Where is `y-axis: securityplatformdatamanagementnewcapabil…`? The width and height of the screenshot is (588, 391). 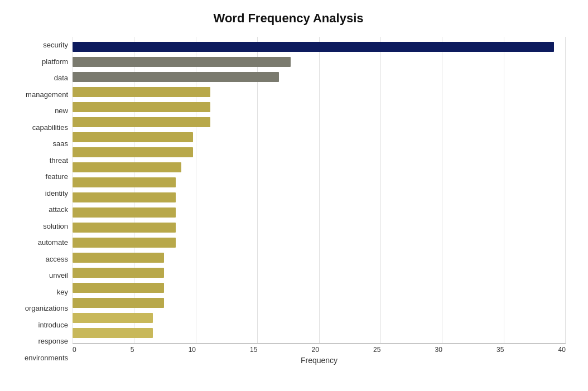
y-axis: securityplatformdatamanagementnewcapabil… is located at coordinates (42, 201).